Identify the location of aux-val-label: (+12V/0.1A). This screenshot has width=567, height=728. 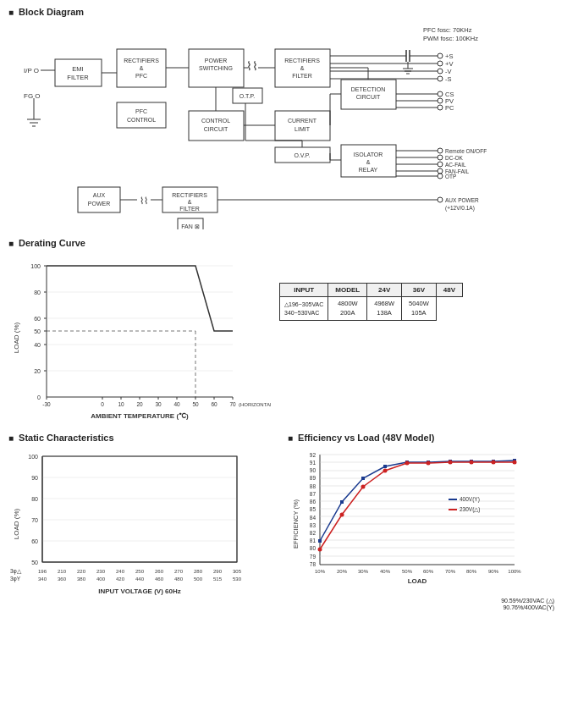
(460, 208).